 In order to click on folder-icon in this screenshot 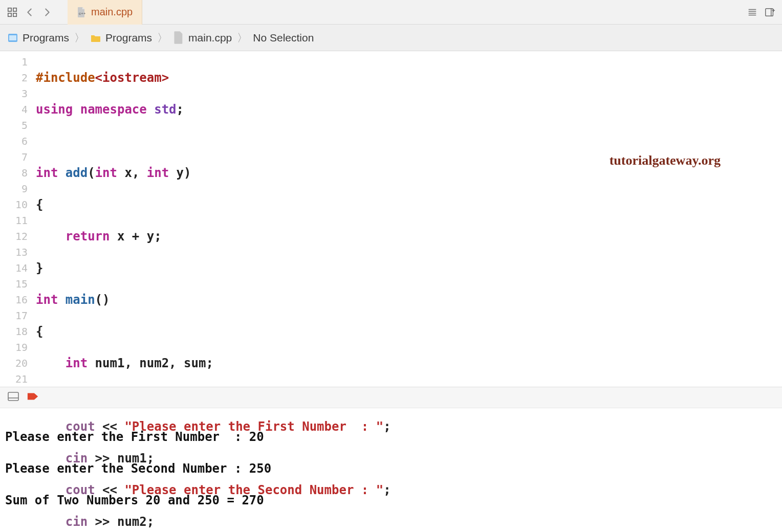, I will do `click(96, 38)`.